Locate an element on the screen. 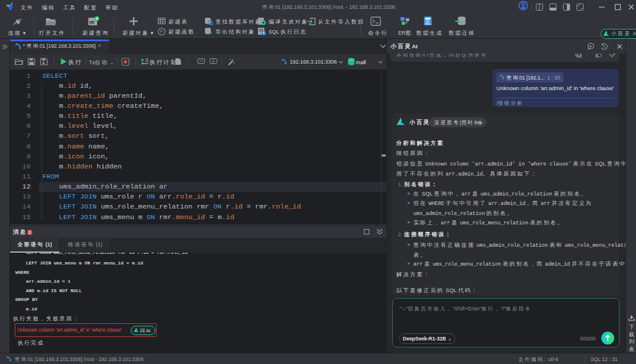  svg-text: F is located at coordinates (161, 32).